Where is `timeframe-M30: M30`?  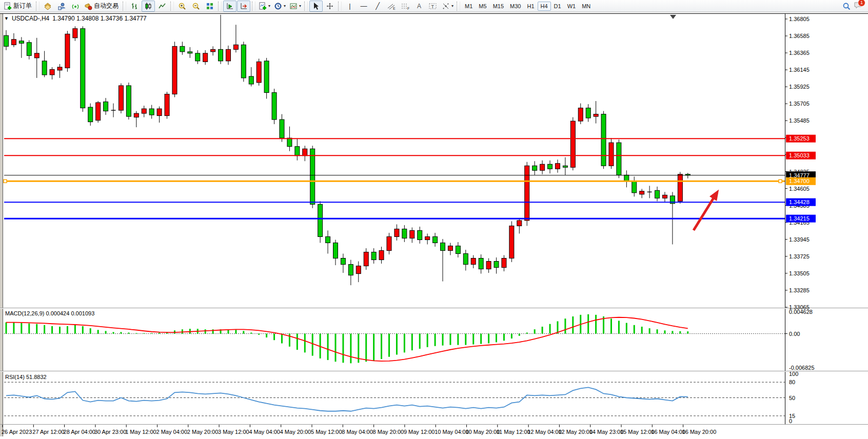 timeframe-M30: M30 is located at coordinates (515, 6).